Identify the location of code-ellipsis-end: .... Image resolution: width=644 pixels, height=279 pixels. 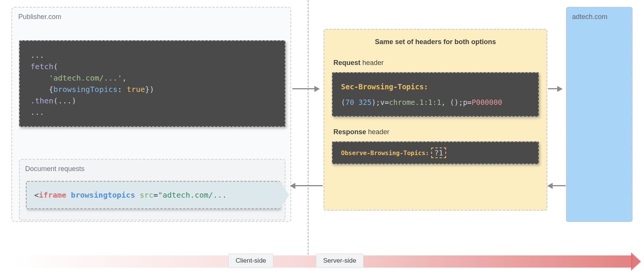
(37, 112).